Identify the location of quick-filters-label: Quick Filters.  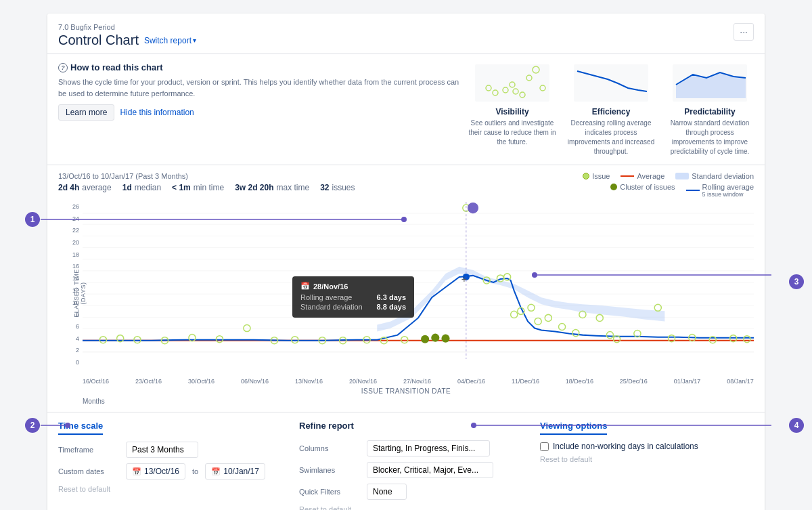
(330, 492).